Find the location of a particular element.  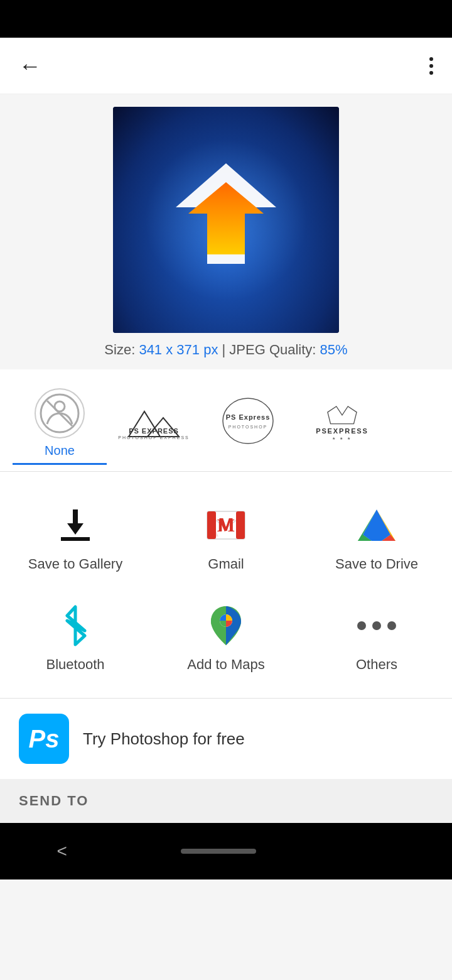

dot2 is located at coordinates (431, 66).